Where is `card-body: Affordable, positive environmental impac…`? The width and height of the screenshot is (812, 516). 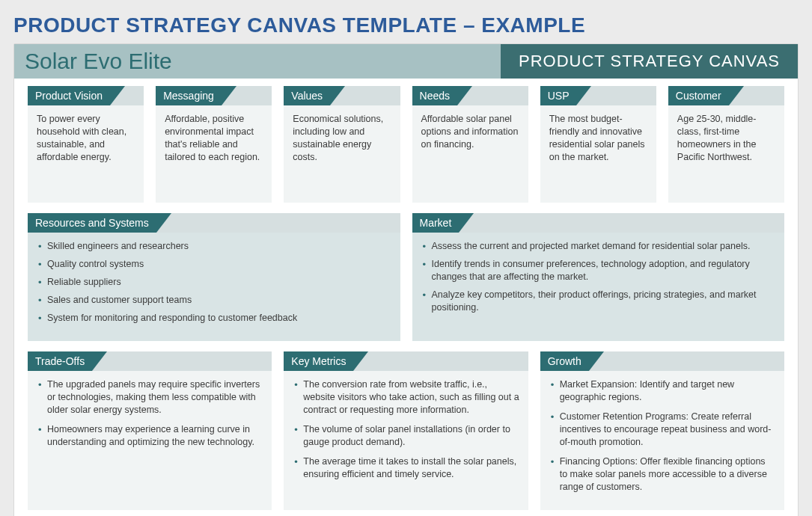
card-body: Affordable, positive environmental impac… is located at coordinates (214, 154).